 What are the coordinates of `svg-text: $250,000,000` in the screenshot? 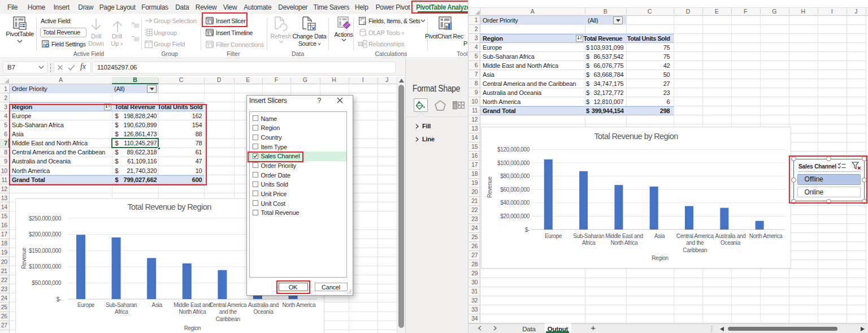 It's located at (45, 218).